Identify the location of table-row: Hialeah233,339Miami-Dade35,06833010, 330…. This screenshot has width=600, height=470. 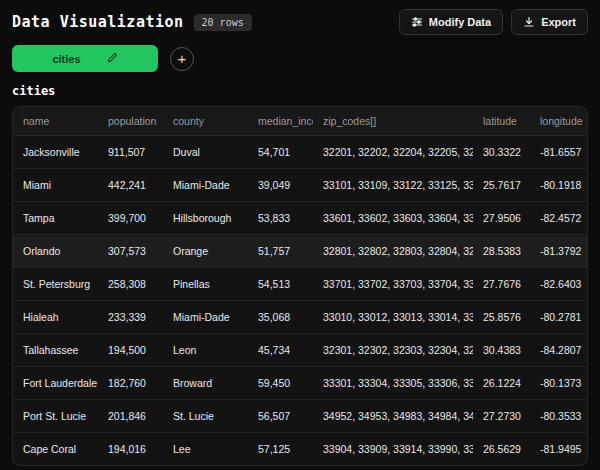
(300, 318).